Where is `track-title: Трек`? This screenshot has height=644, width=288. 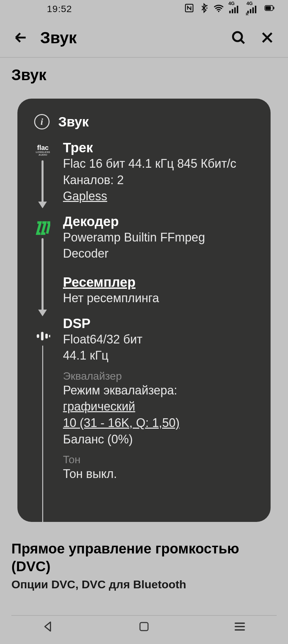 track-title: Трек is located at coordinates (158, 148).